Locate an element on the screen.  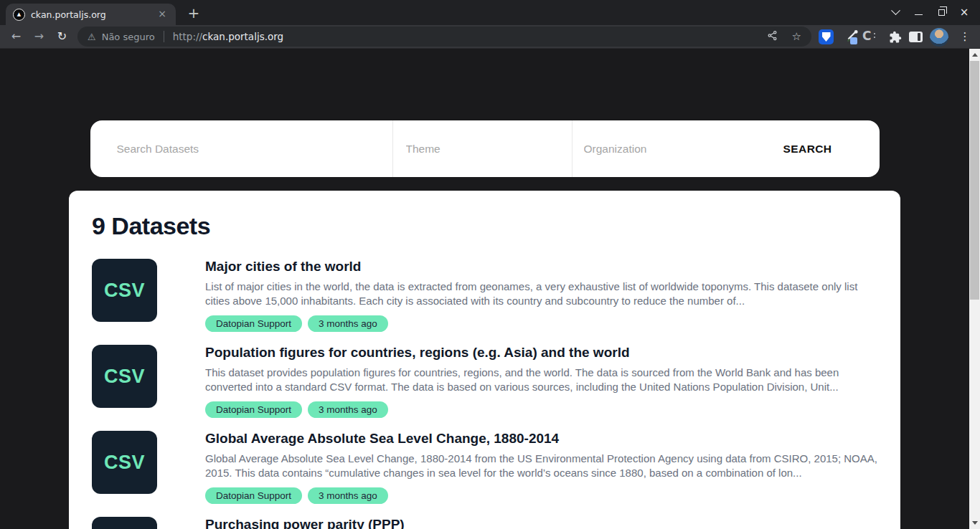
colorzilla-letter: C is located at coordinates (867, 36).